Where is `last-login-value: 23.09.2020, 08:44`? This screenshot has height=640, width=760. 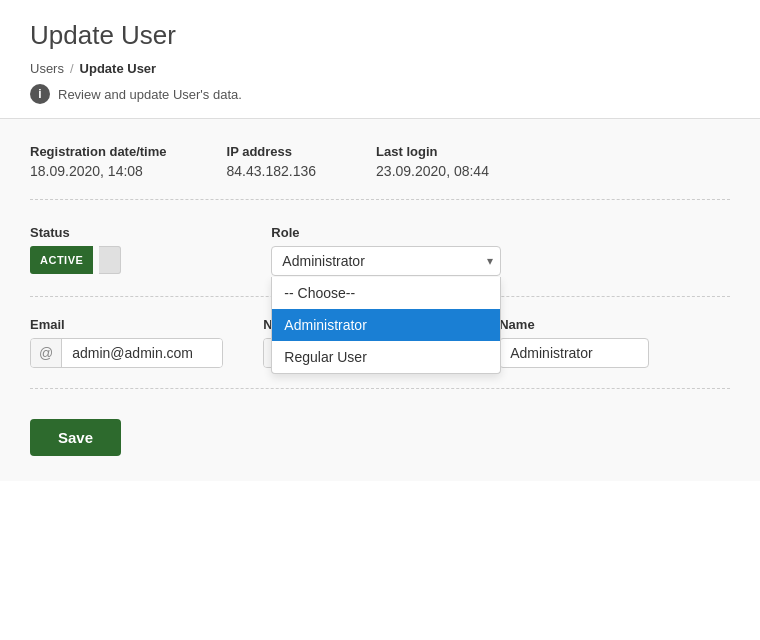
last-login-value: 23.09.2020, 08:44 is located at coordinates (432, 171).